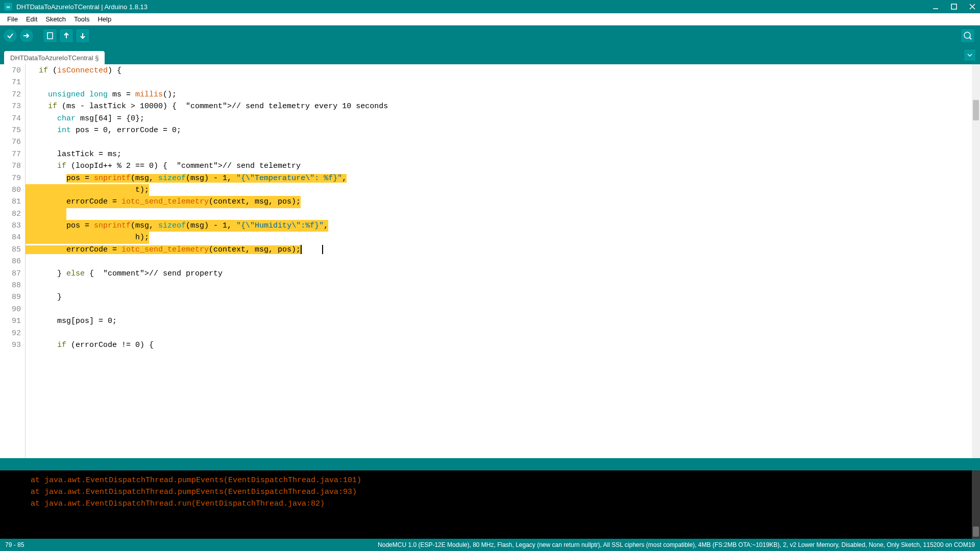 This screenshot has height=551, width=980. What do you see at coordinates (972, 7) in the screenshot?
I see `close-button` at bounding box center [972, 7].